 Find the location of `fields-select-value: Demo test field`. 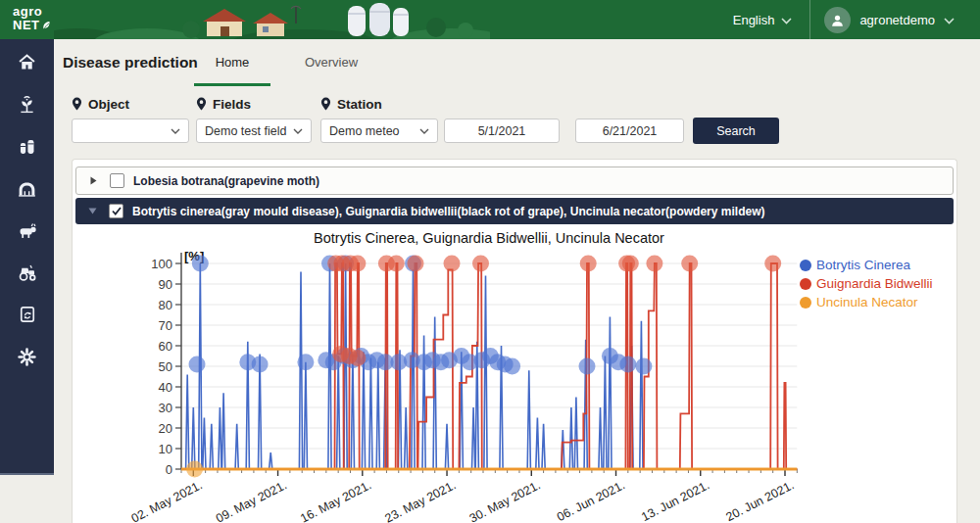

fields-select-value: Demo test field is located at coordinates (249, 131).